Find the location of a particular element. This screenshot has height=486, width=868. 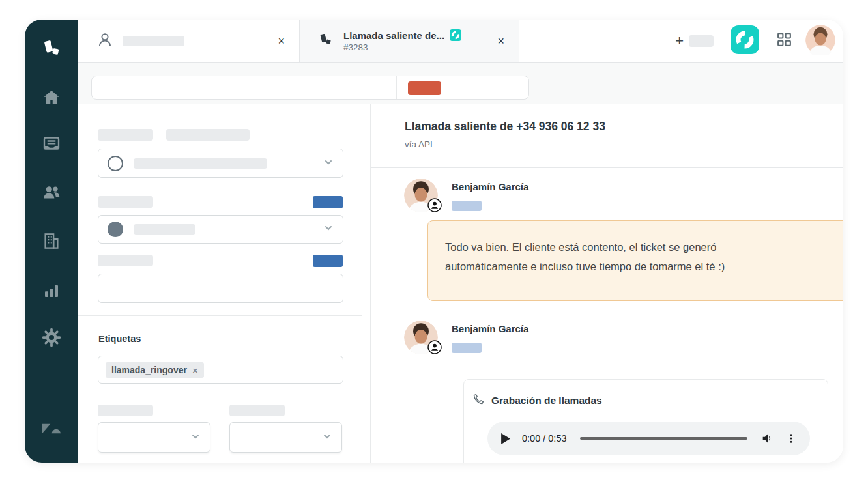

user-avatar is located at coordinates (820, 41).